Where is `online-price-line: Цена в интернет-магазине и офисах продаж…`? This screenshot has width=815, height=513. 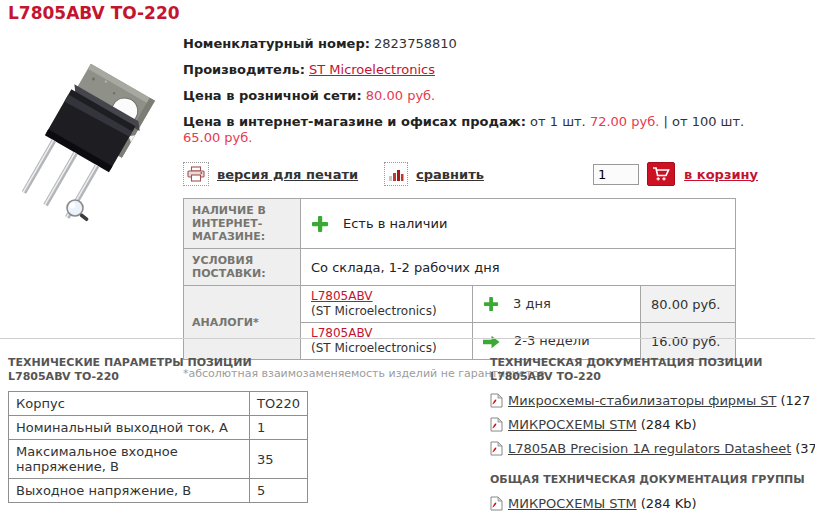
online-price-line: Цена в интернет-магазине и офисах продаж… is located at coordinates (470, 130).